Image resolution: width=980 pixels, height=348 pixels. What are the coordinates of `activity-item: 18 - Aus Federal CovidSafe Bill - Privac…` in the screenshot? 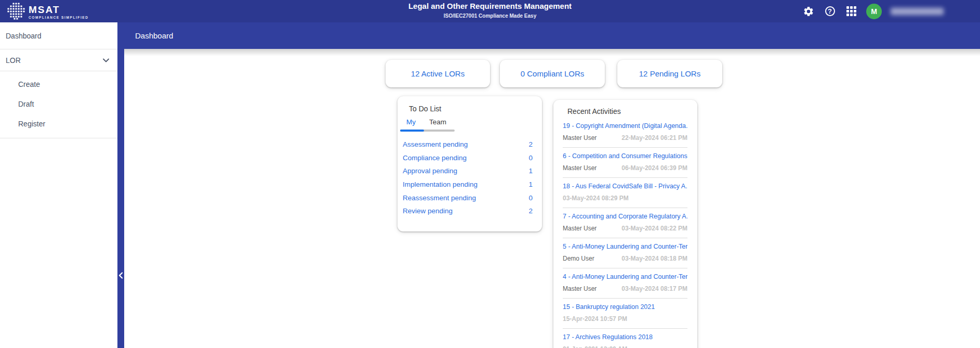 It's located at (625, 193).